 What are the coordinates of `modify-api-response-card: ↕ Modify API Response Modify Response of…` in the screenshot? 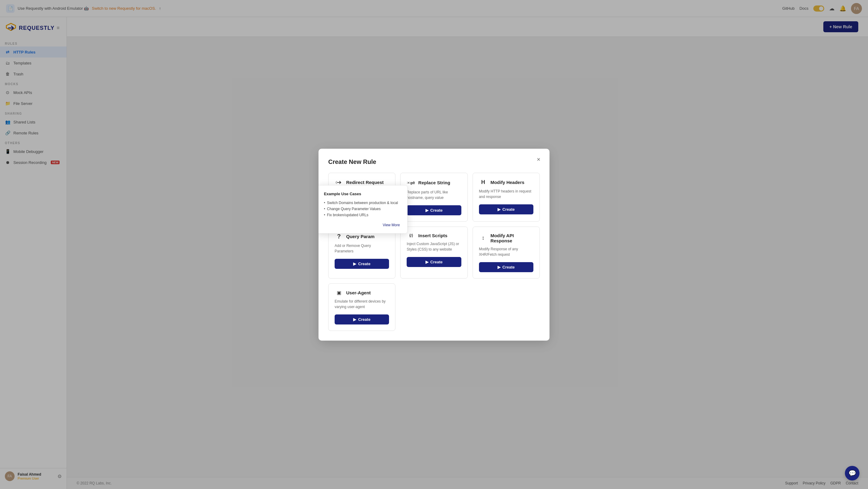 It's located at (506, 253).